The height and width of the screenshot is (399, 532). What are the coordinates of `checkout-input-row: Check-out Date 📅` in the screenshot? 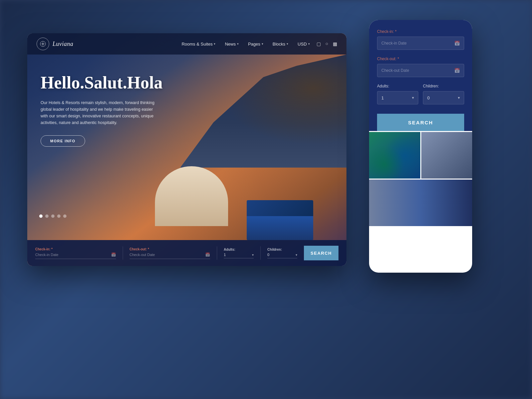 It's located at (170, 256).